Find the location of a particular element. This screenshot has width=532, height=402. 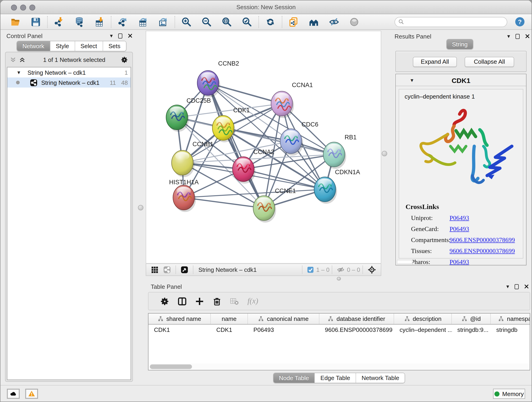

table-panel-menu-icon: ▾ is located at coordinates (508, 287).